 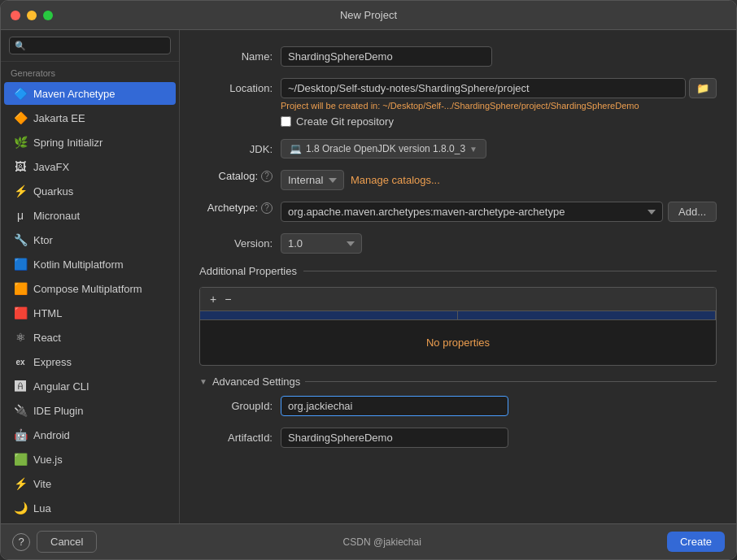 What do you see at coordinates (32, 15) in the screenshot?
I see `window-controls` at bounding box center [32, 15].